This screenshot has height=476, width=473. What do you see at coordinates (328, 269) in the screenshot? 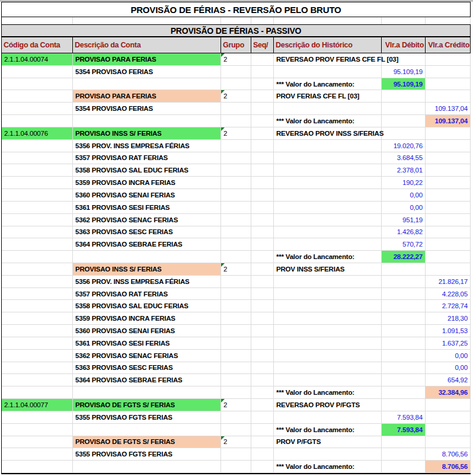
I see `cell-hist: PROV INSS S/FERIAS` at bounding box center [328, 269].